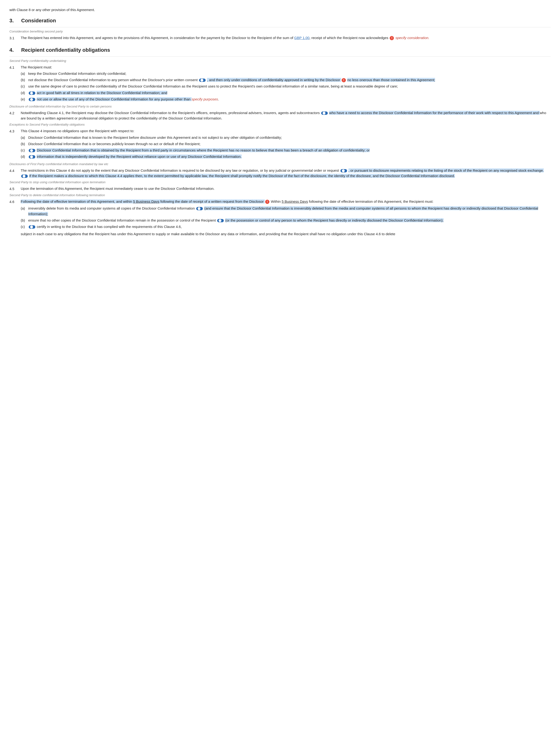  I want to click on highlighted-4-2: who have a need to access the Disclosor …, so click(434, 113).